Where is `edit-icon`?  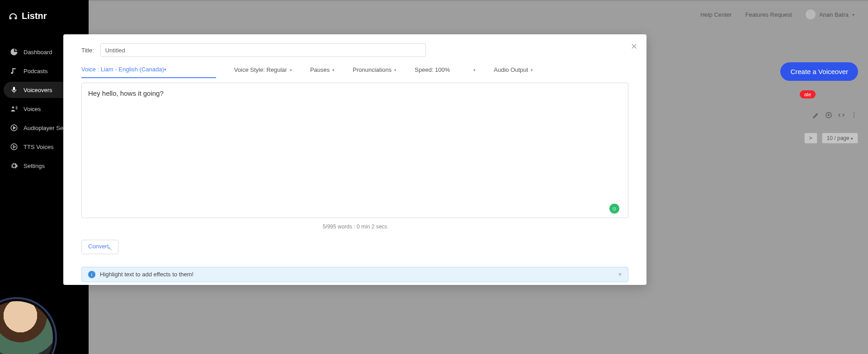
edit-icon is located at coordinates (816, 115).